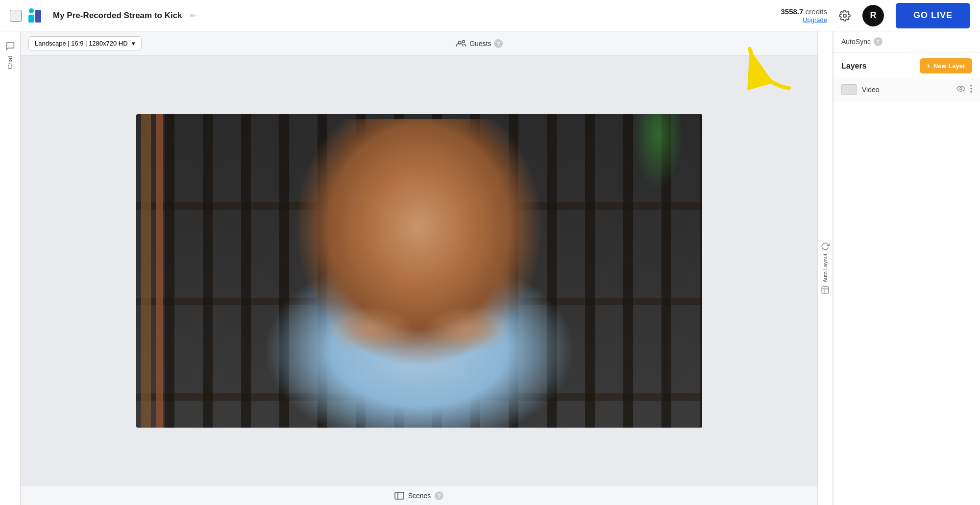  I want to click on auto-layout-panel: Auto Layout, so click(825, 268).